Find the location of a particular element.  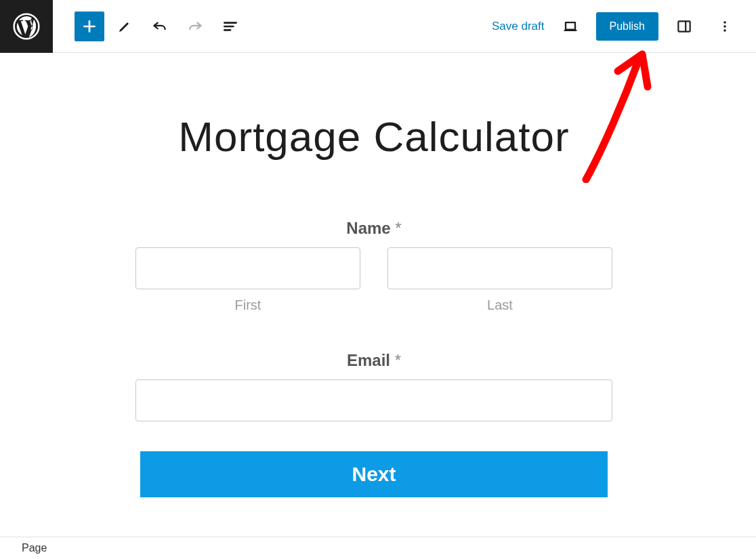

email-input is located at coordinates (374, 400).